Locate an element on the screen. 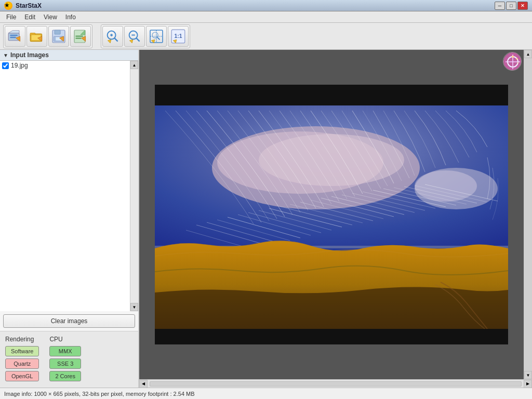  app-icon: ★ is located at coordinates (8, 6).